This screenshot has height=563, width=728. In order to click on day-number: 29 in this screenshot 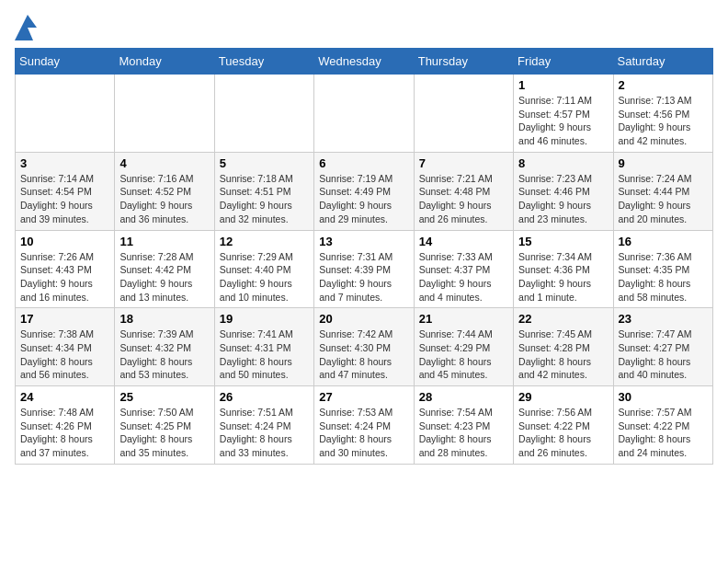, I will do `click(563, 397)`.